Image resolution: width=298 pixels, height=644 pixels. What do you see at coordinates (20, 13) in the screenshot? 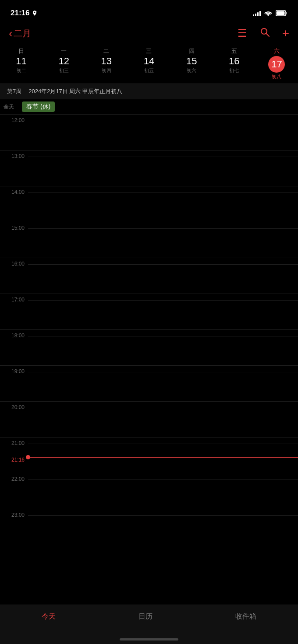
I see `time-display: 21:16` at bounding box center [20, 13].